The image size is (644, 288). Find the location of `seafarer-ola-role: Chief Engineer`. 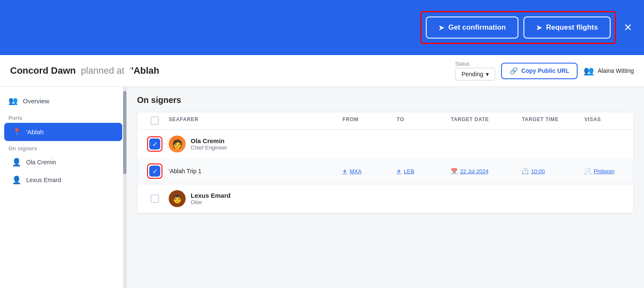

seafarer-ola-role: Chief Engineer is located at coordinates (209, 147).